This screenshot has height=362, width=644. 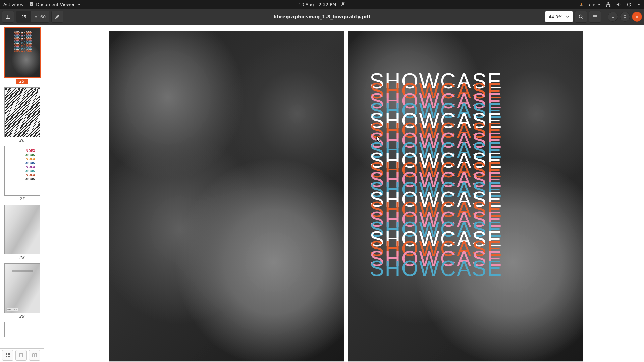 What do you see at coordinates (637, 17) in the screenshot?
I see `close-icon` at bounding box center [637, 17].